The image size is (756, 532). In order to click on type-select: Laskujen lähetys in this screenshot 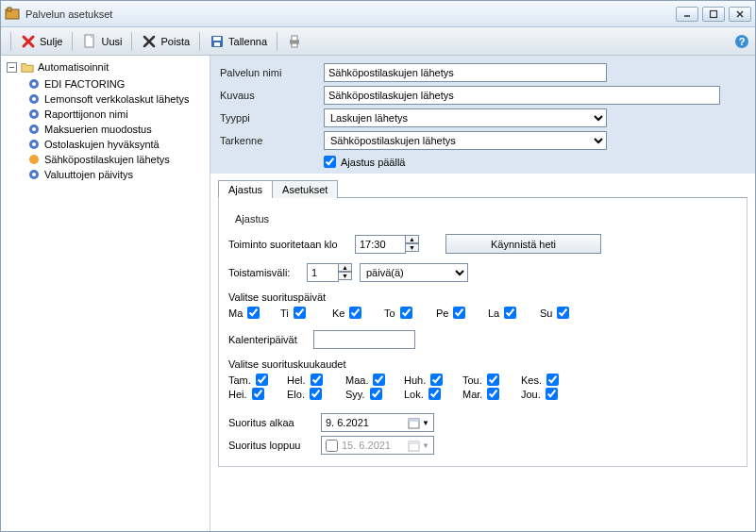, I will do `click(465, 118)`.